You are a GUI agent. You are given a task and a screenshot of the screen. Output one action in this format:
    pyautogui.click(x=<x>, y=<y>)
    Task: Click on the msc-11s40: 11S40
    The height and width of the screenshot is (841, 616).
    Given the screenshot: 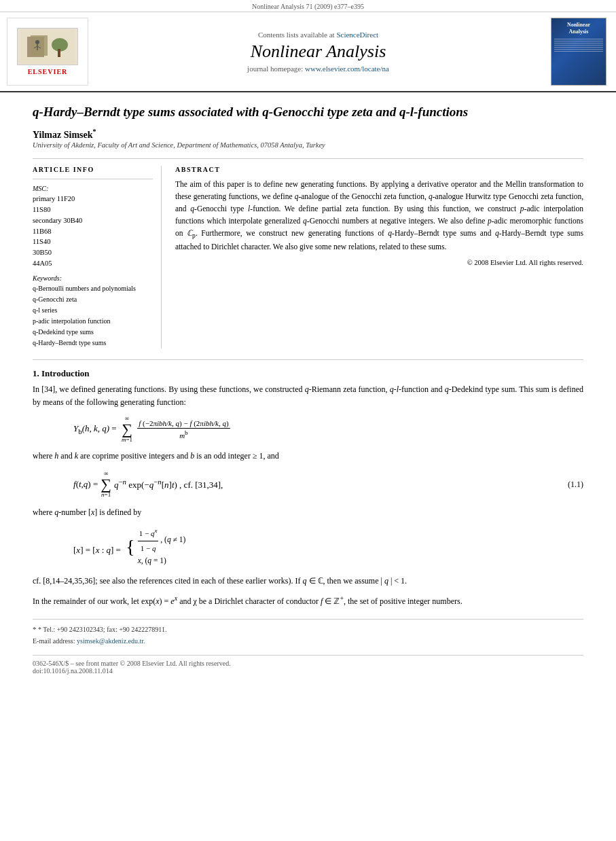 What is the action you would take?
    pyautogui.click(x=92, y=242)
    